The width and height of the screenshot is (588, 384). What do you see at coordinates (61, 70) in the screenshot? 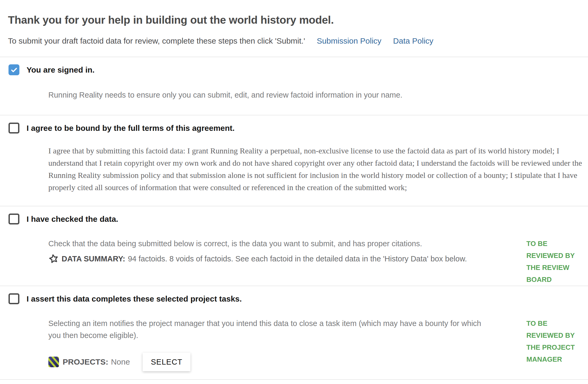
I see `step-signed-in-label: You are signed in.` at bounding box center [61, 70].